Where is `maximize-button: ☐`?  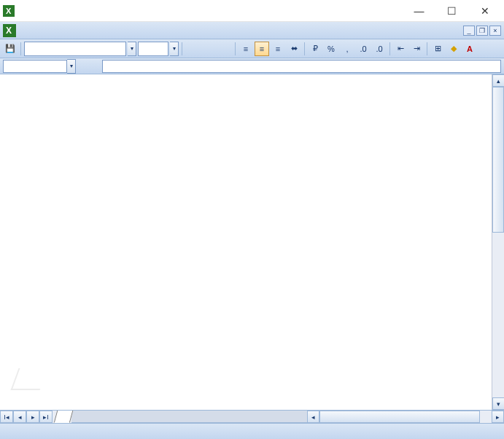
maximize-button: ☐ is located at coordinates (452, 11).